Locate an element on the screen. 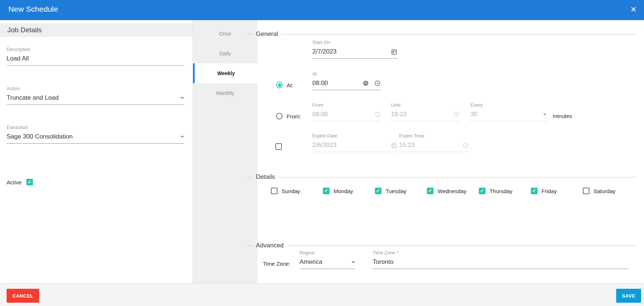 The height and width of the screenshot is (306, 644). until-time-label: Until is located at coordinates (425, 105).